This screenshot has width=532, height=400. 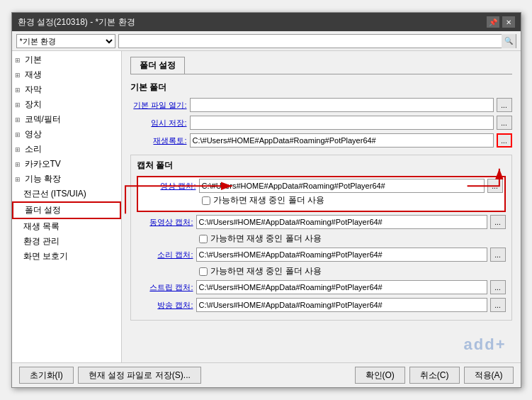 What do you see at coordinates (67, 165) in the screenshot?
I see `sidebar-item-kakaotv: ⊞ 카카오TV` at bounding box center [67, 165].